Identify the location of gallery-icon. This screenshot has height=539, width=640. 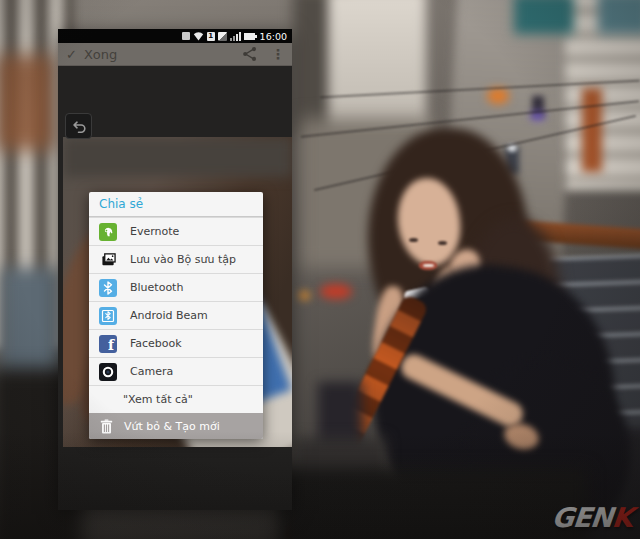
(108, 260).